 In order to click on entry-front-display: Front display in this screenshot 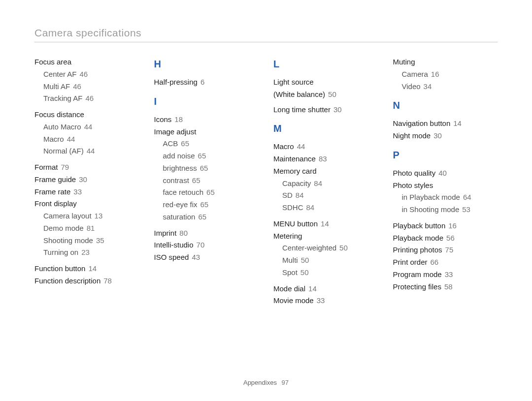, I will do `click(87, 204)`.